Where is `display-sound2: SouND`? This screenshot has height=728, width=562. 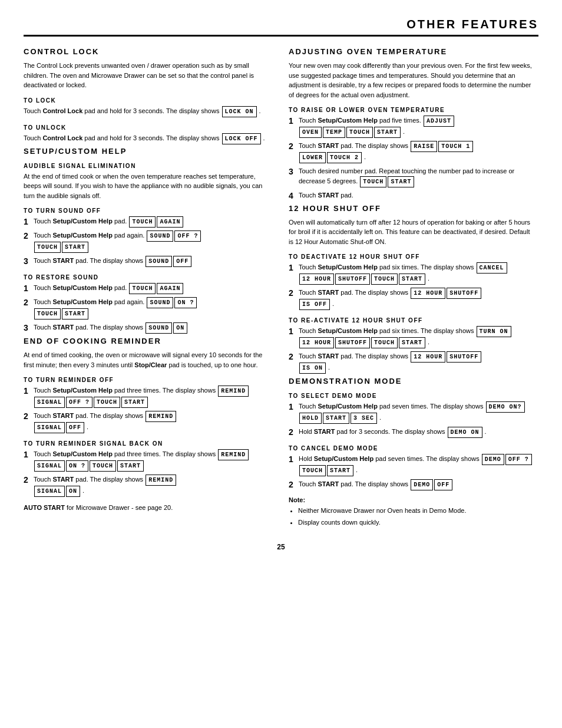 display-sound2: SouND is located at coordinates (159, 262).